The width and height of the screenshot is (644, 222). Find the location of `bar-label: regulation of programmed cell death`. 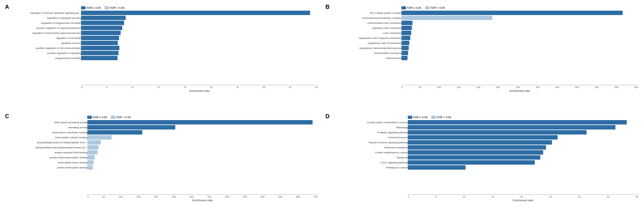

bar-label: regulation of programmed cell death is located at coordinates (48, 23).